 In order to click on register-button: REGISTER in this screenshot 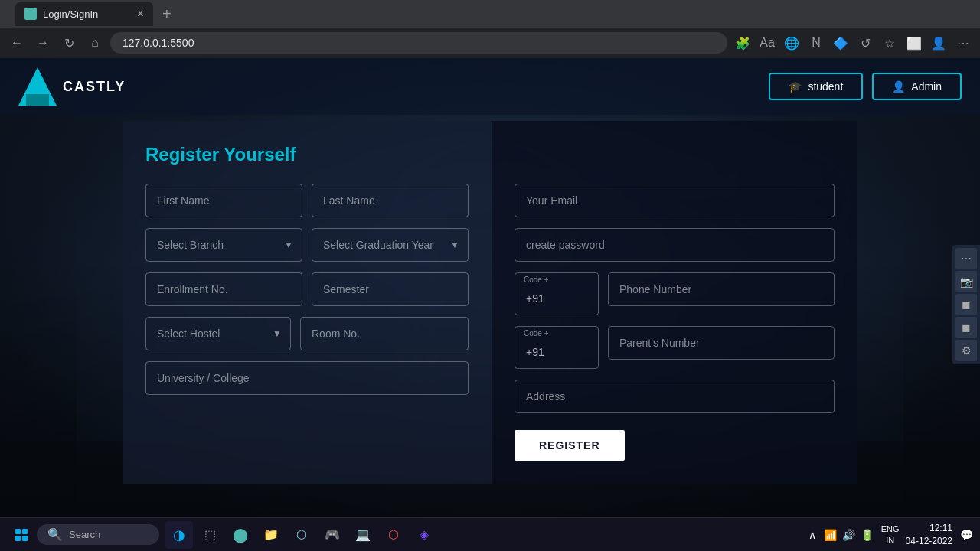, I will do `click(570, 445)`.